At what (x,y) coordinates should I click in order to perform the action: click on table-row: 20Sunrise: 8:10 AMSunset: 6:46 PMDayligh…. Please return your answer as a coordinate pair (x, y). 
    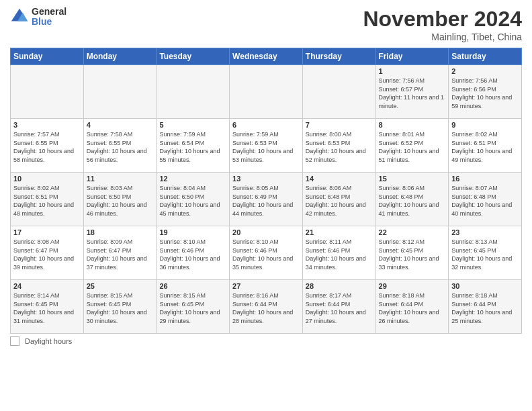
    Looking at the image, I should click on (266, 253).